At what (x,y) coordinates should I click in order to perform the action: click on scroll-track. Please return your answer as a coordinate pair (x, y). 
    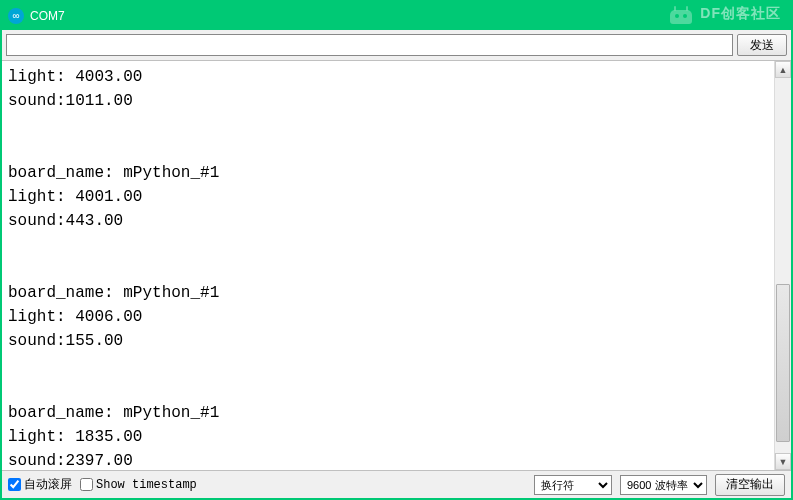
    Looking at the image, I should click on (783, 266).